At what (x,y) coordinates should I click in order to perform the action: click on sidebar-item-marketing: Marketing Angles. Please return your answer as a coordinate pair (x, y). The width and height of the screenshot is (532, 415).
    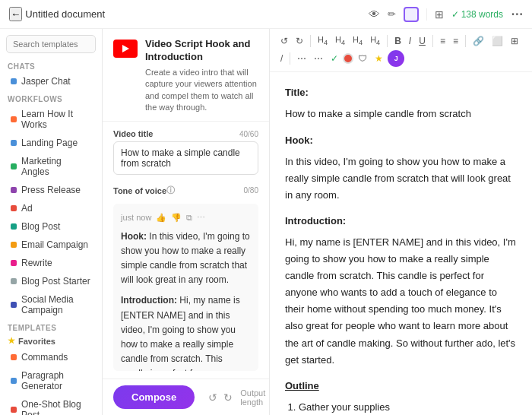
    Looking at the image, I should click on (51, 166).